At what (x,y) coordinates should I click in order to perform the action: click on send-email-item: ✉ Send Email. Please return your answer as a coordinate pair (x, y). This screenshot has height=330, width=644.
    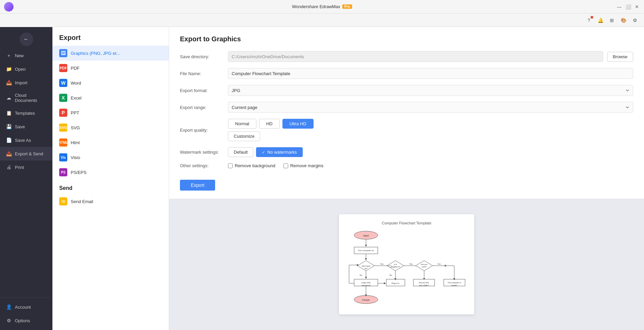
    Looking at the image, I should click on (111, 201).